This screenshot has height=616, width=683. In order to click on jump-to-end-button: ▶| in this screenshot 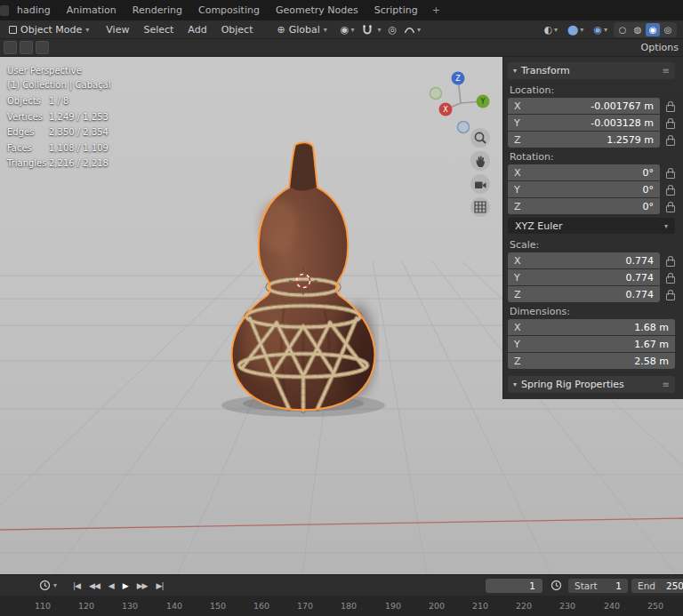, I will do `click(160, 586)`.